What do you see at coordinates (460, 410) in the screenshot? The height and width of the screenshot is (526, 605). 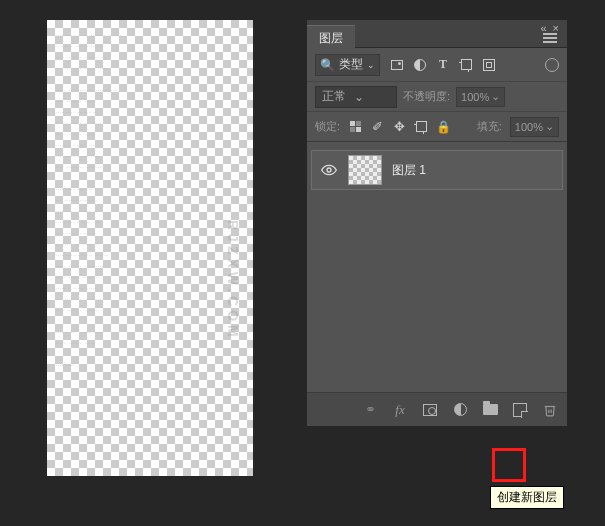 I see `adjustment-layer-icon` at bounding box center [460, 410].